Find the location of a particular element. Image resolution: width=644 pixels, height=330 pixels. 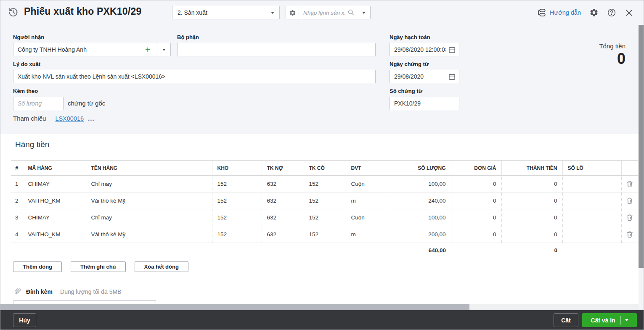

column-header: TK CÓ is located at coordinates (325, 168).